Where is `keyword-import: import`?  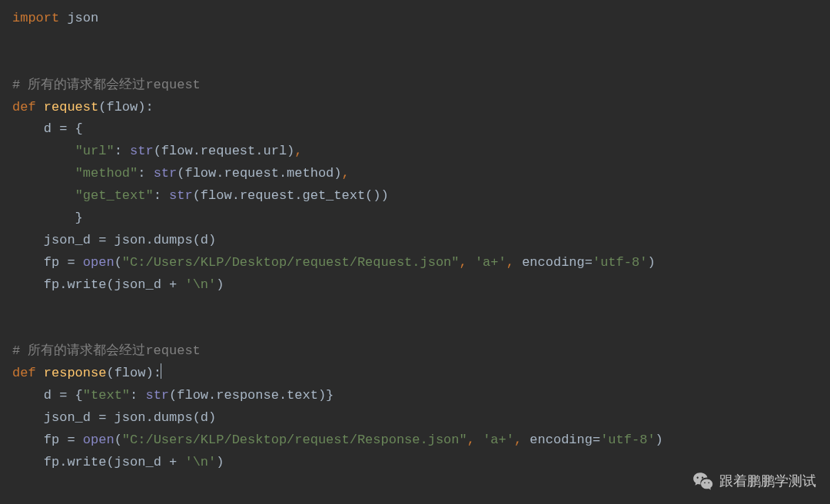
keyword-import: import is located at coordinates (35, 18).